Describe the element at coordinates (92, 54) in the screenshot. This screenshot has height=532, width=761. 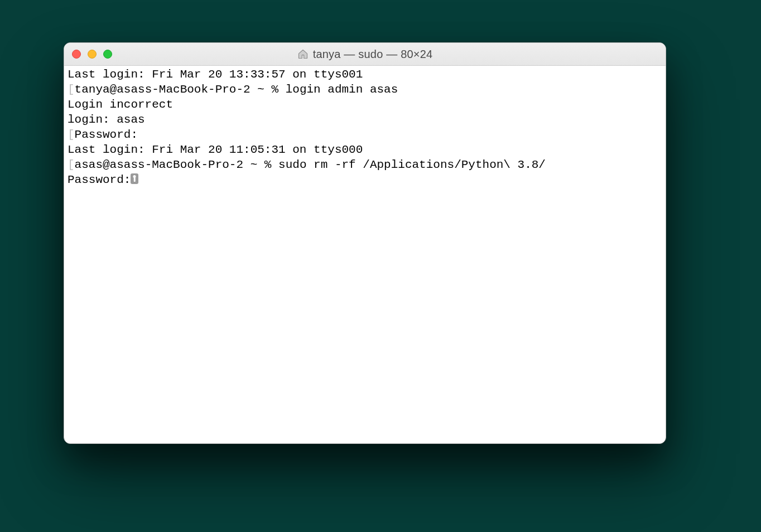
I see `minimize-button` at that location.